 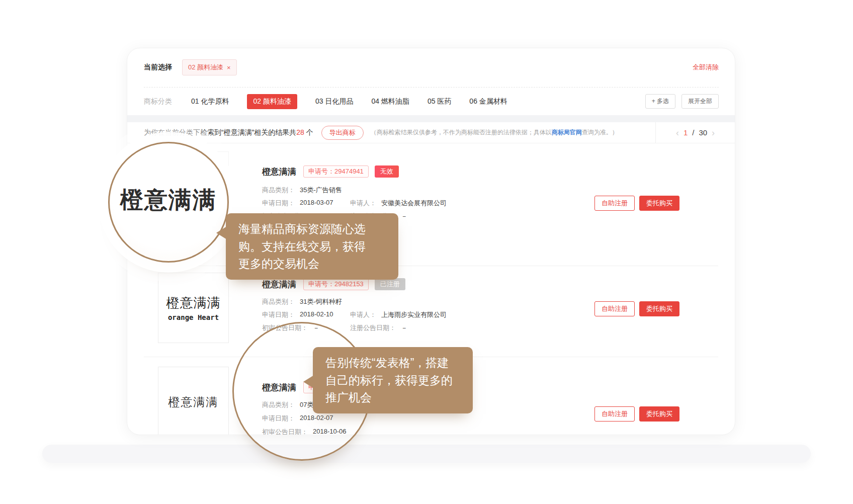 What do you see at coordinates (354, 315) in the screenshot?
I see `date-applicant-line: 申请日期：2018-02-10 申请人：上海雨步实业有限公司` at bounding box center [354, 315].